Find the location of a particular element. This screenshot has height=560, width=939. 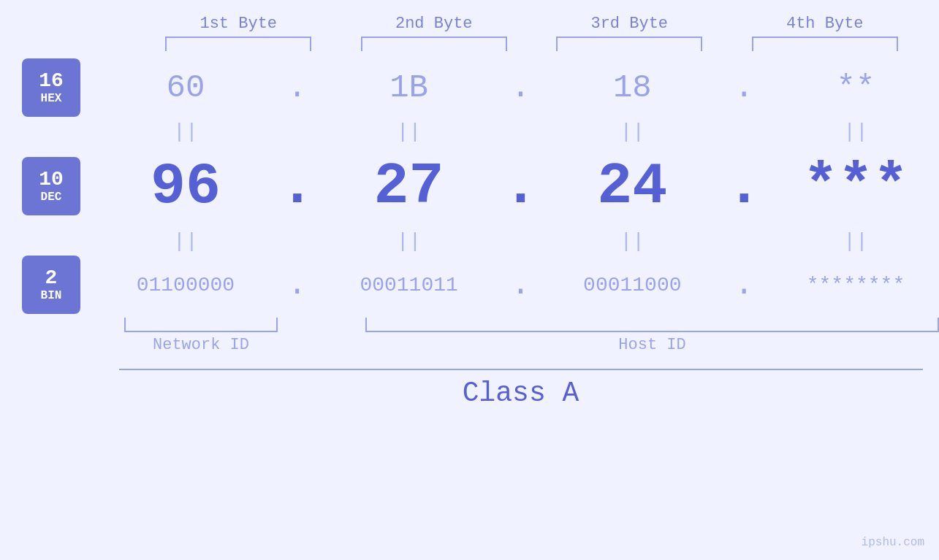

byte-label-2: 2nd Byte is located at coordinates (434, 23).